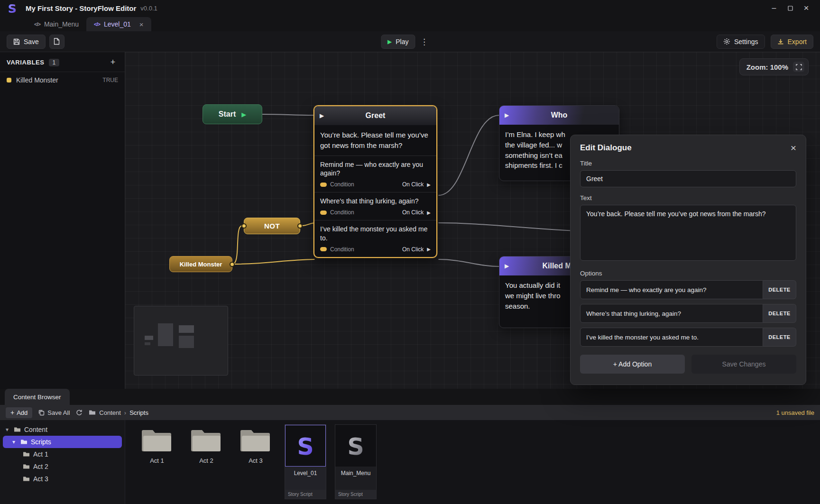 Image resolution: width=820 pixels, height=504 pixels. What do you see at coordinates (356, 462) in the screenshot?
I see `file-tile-main-menu: S Main_Menu Story Script` at bounding box center [356, 462].